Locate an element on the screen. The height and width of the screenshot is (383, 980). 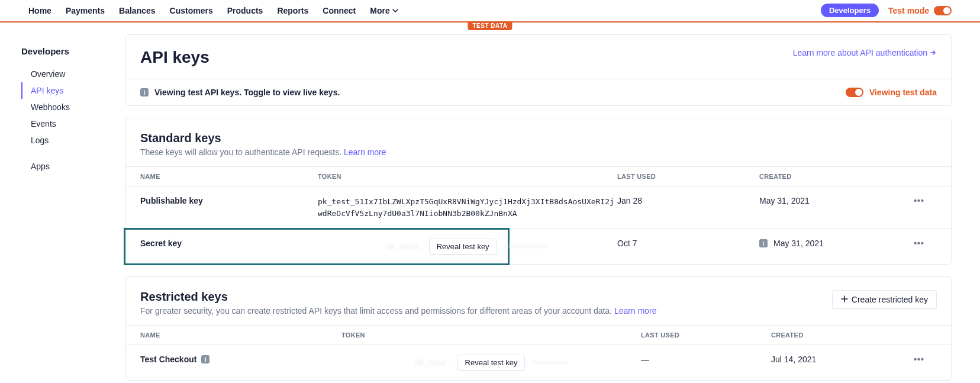
info-text: Viewing test API keys. Toggle to view li… is located at coordinates (247, 92).